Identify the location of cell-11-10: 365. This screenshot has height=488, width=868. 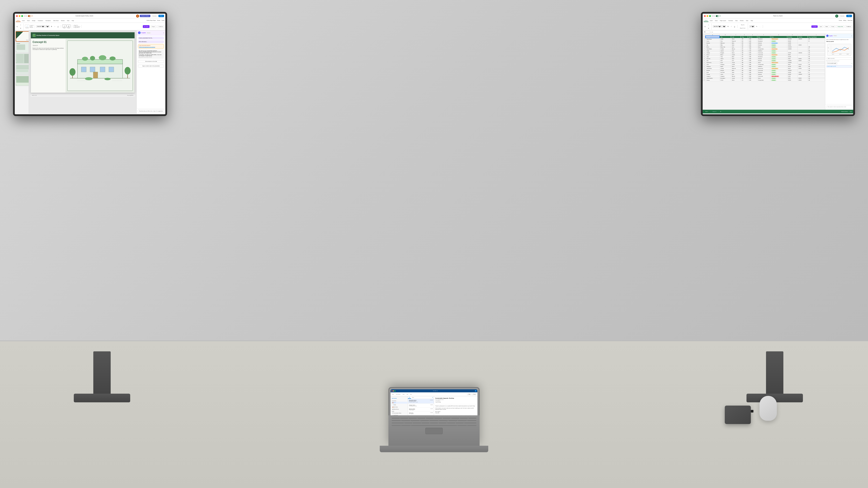
(816, 57).